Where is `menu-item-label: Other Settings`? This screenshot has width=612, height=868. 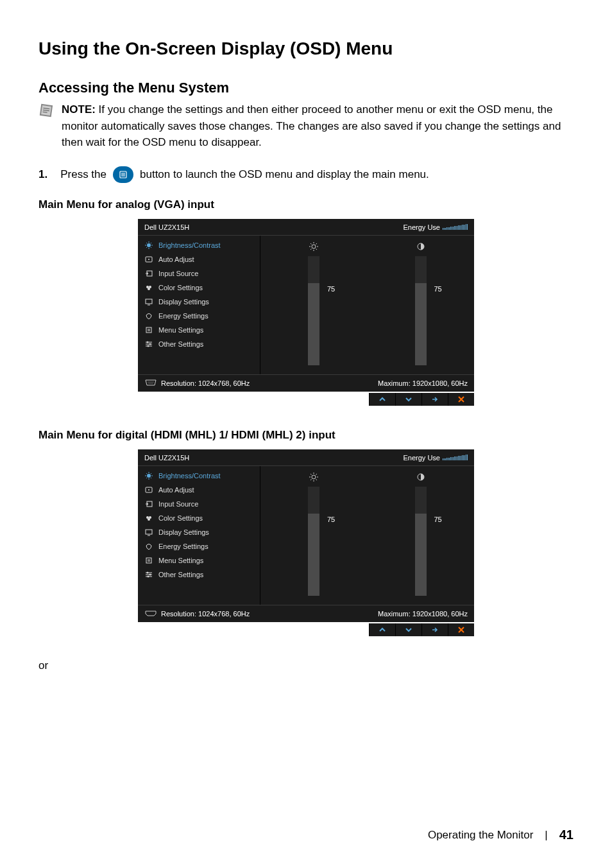
menu-item-label: Other Settings is located at coordinates (181, 575).